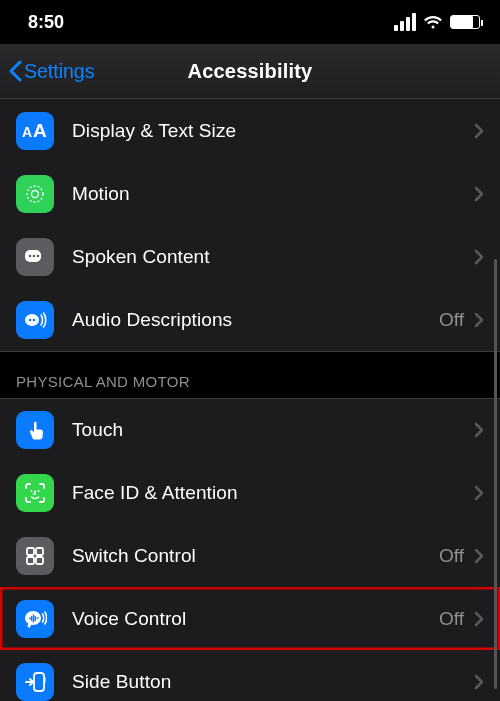  I want to click on side-button-icon, so click(35, 682).